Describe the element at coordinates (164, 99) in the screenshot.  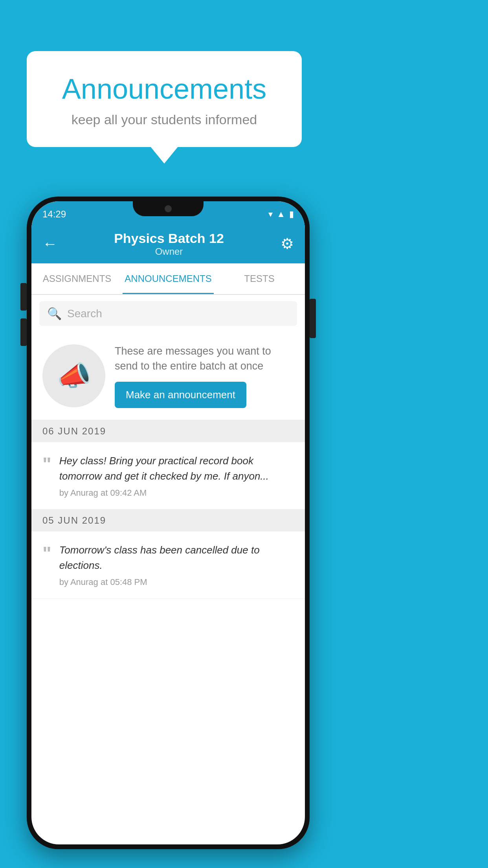
I see `speech-bubble-wrapper: Announcements keep all your students inf…` at that location.